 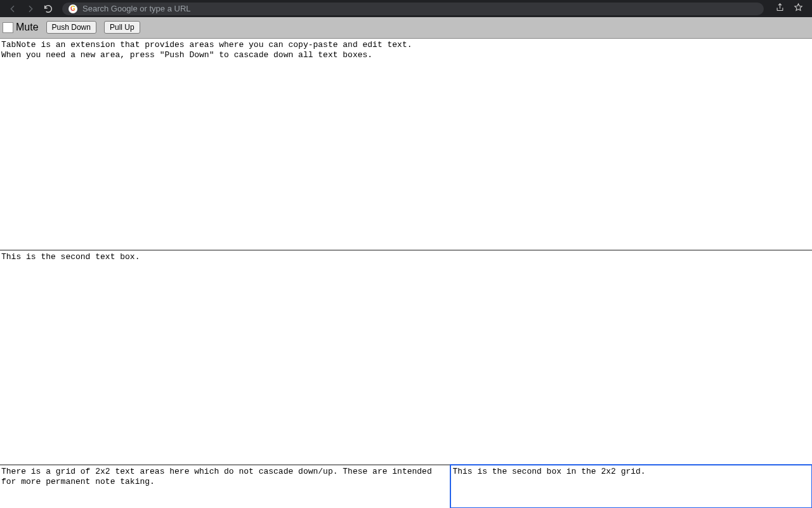 What do you see at coordinates (27, 27) in the screenshot?
I see `mute-label: Mute` at bounding box center [27, 27].